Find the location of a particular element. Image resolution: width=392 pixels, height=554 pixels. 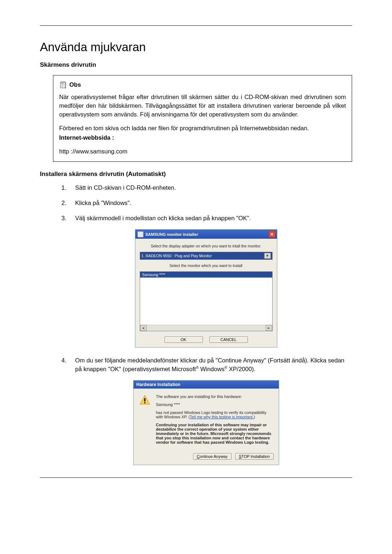

section-driver-heading: Skärmens drivrutin is located at coordinates (196, 65).